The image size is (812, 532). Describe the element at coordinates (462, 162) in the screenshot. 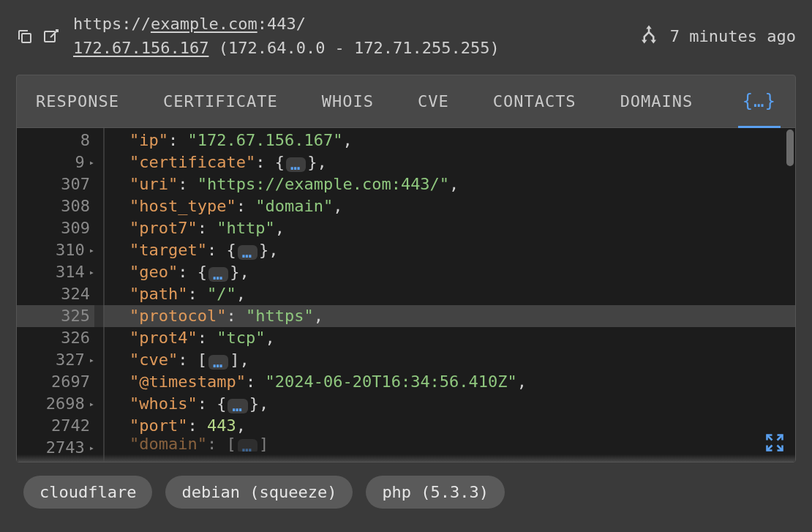

I see `code-line: "certificate": {…},` at that location.